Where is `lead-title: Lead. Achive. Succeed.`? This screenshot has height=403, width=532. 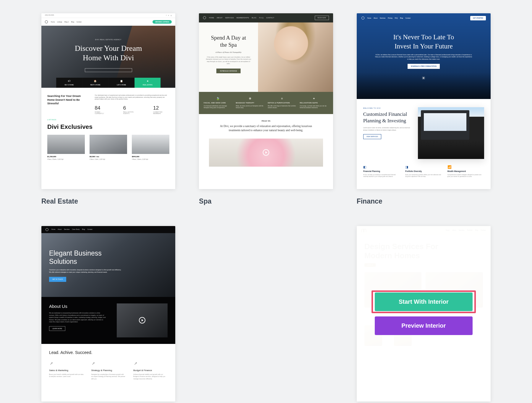
lead-title: Lead. Achive. Succeed. is located at coordinates (108, 352).